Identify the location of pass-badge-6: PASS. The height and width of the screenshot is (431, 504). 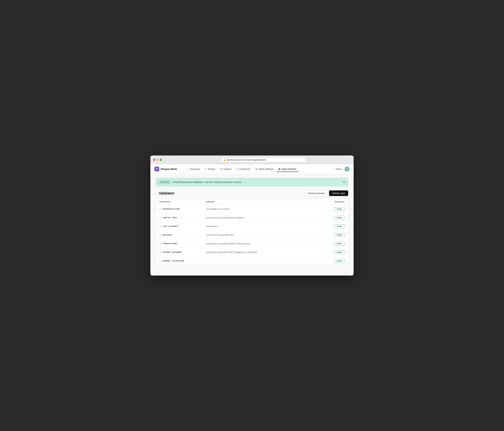
(340, 261).